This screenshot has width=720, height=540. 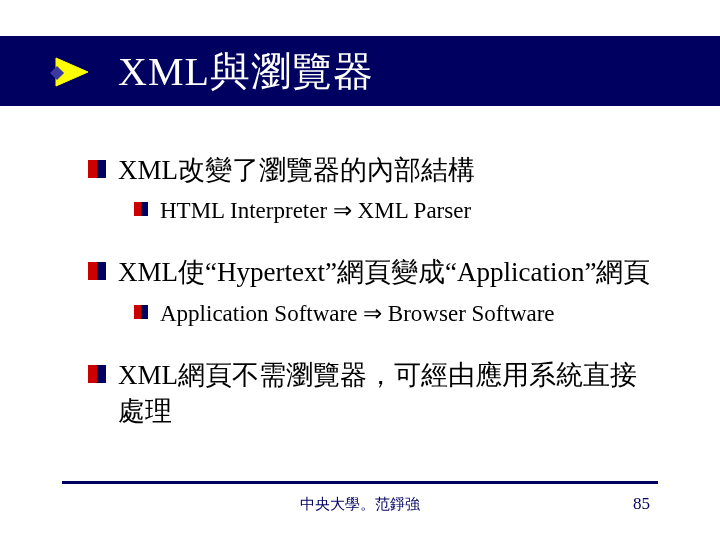 What do you see at coordinates (389, 394) in the screenshot?
I see `bullet-text: XML網頁不需瀏覽器，可經由應用系統直接處理` at bounding box center [389, 394].